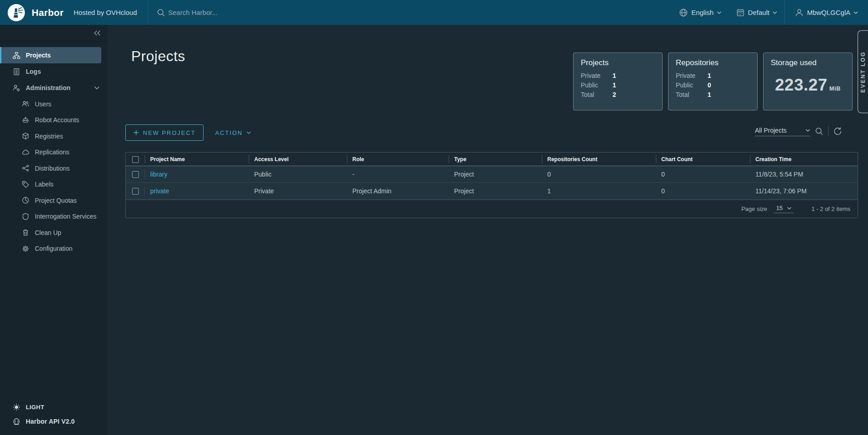 This screenshot has width=868, height=435. Describe the element at coordinates (16, 407) in the screenshot. I see `sun-icon` at that location.